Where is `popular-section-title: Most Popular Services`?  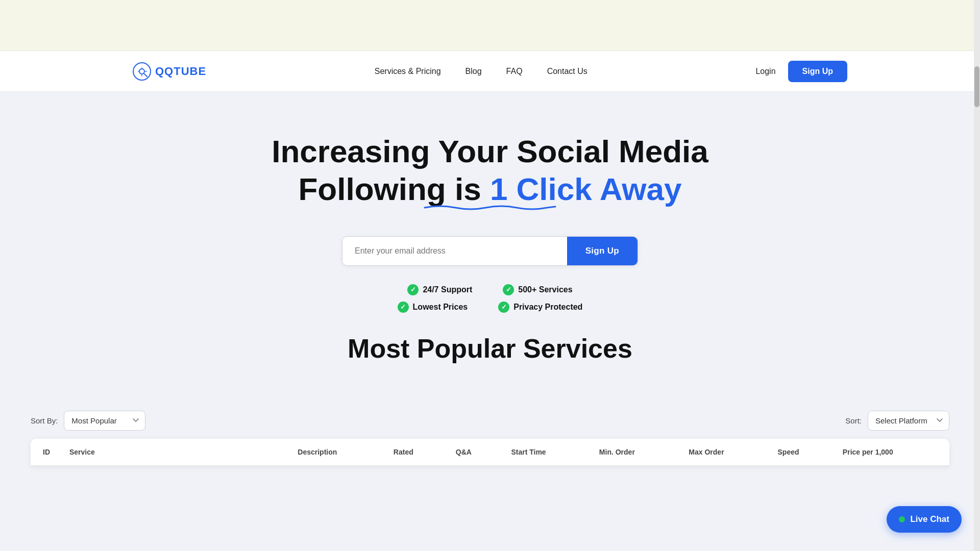
popular-section-title: Most Popular Services is located at coordinates (490, 348).